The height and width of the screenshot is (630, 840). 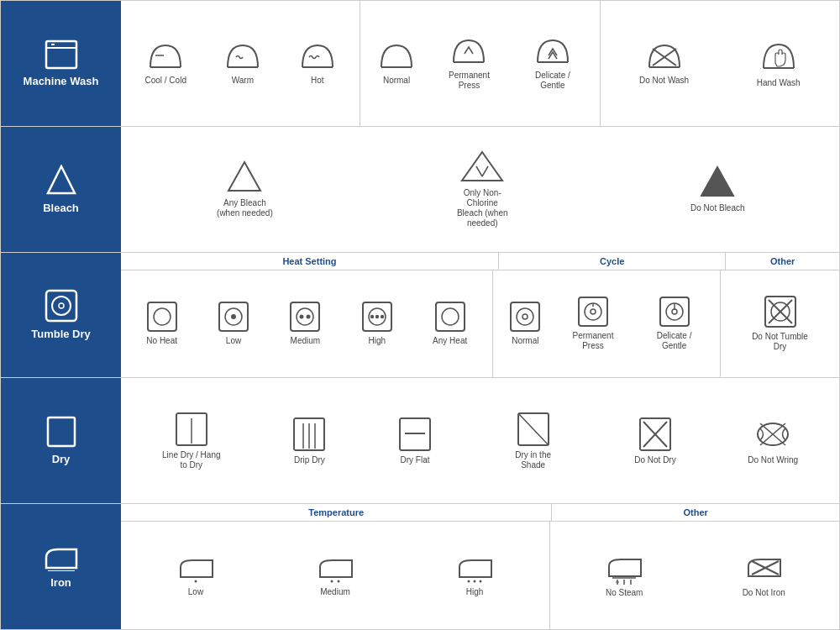 What do you see at coordinates (60, 208) in the screenshot?
I see `bleach-label: Bleach` at bounding box center [60, 208].